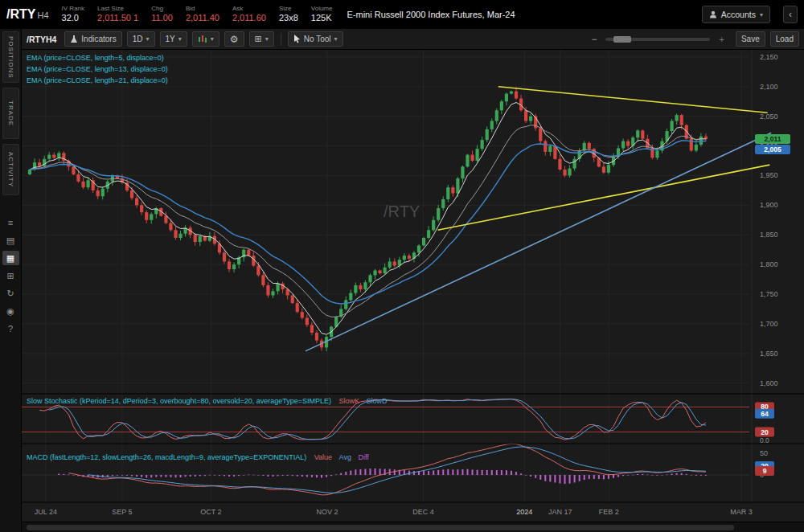  I want to click on sidebar-tab-label: ACTIVITY, so click(11, 170).